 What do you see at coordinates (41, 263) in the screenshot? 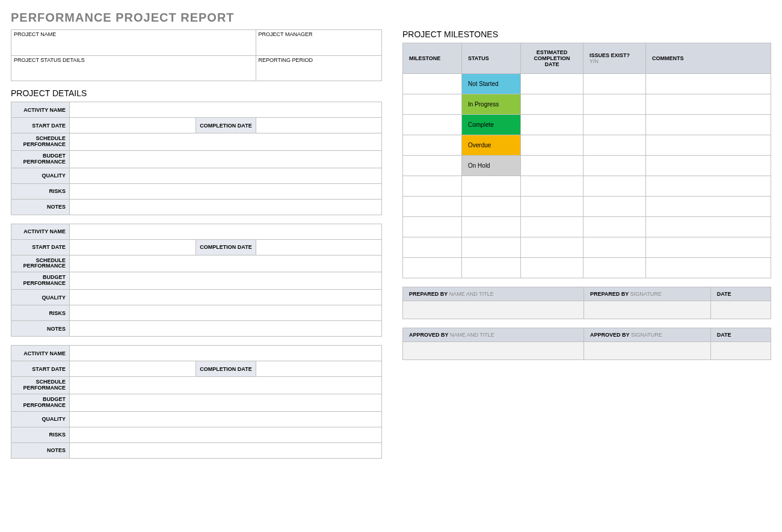
I see `schedule-performance-label: SCHEDULEPERFORMANCE` at bounding box center [41, 263].